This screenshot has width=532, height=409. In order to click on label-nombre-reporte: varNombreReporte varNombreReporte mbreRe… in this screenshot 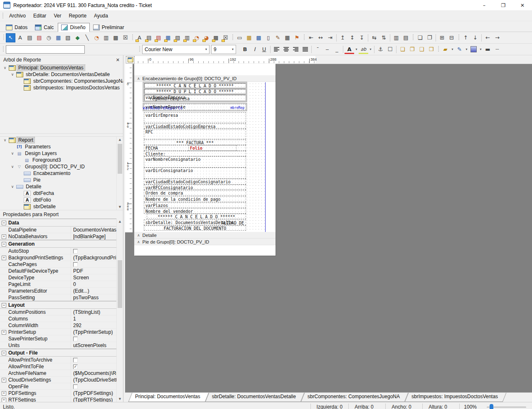, I will do `click(195, 107)`.